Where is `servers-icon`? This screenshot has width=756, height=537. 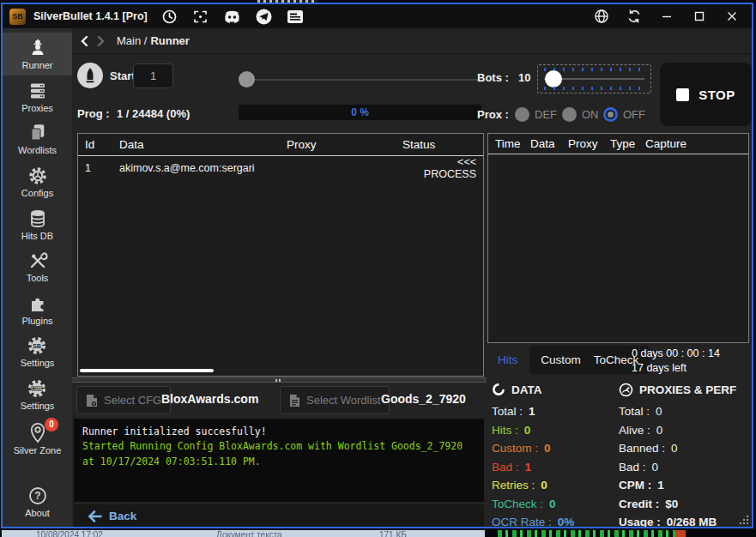
servers-icon is located at coordinates (38, 91).